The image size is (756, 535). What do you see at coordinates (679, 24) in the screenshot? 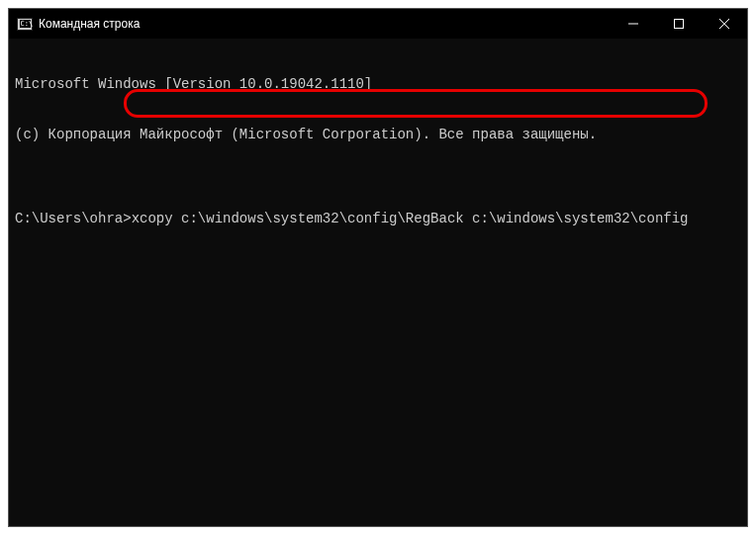
I see `maximize-icon` at bounding box center [679, 24].